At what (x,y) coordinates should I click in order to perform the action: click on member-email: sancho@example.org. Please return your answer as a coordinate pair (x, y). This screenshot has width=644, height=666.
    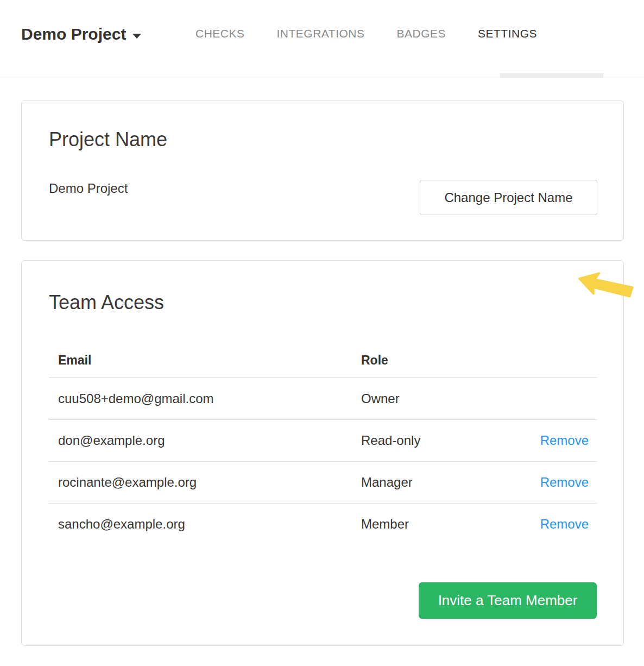
    Looking at the image, I should click on (205, 525).